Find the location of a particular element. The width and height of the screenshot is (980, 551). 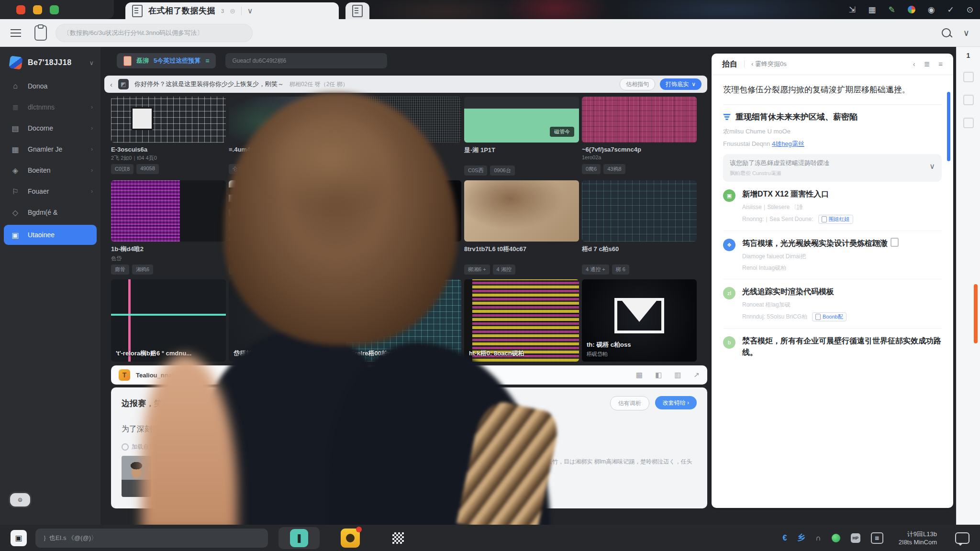

collapse-icon: ‹ is located at coordinates (914, 64).